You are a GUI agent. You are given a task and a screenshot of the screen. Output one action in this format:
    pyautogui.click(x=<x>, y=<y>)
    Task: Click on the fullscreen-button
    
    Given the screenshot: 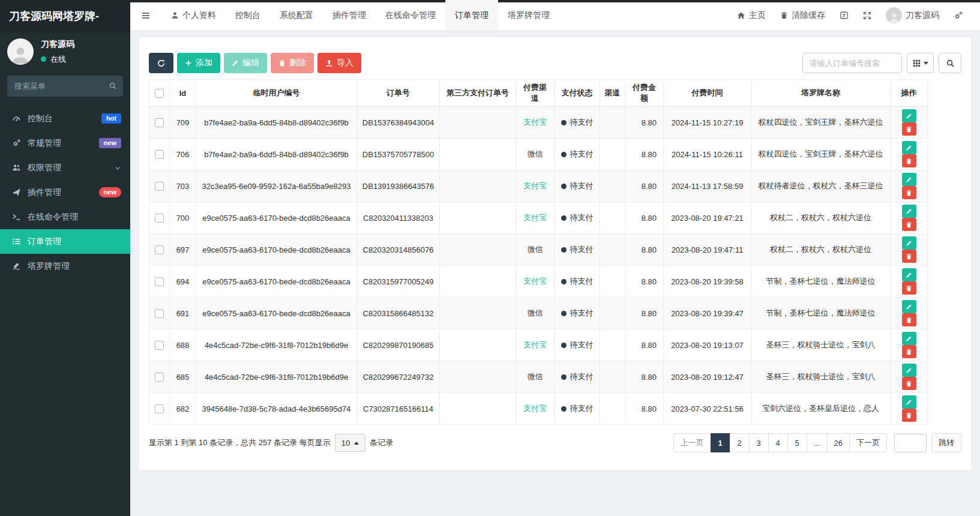 What is the action you would take?
    pyautogui.click(x=867, y=16)
    